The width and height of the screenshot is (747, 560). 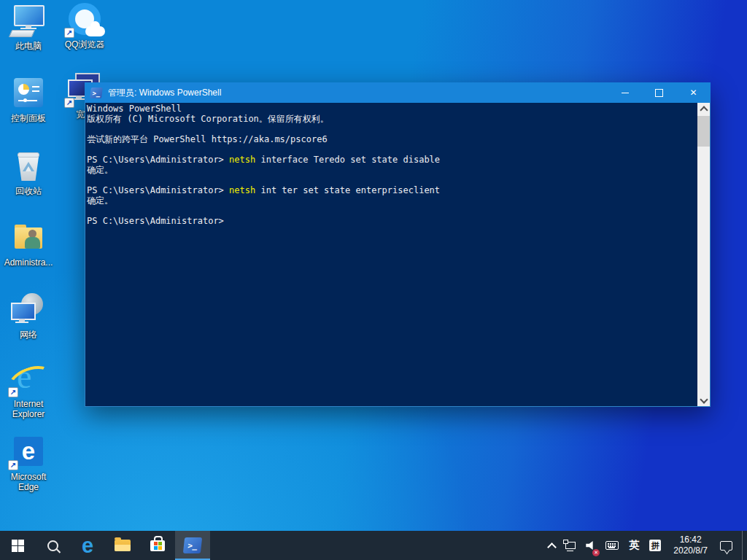 I want to click on desktop-icon-network: 网络, so click(x=28, y=316).